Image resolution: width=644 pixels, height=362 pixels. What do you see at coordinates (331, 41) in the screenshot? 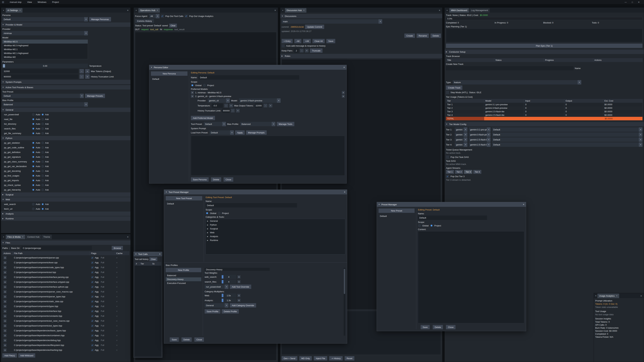
I see `entry-action-button: Save` at bounding box center [331, 41].